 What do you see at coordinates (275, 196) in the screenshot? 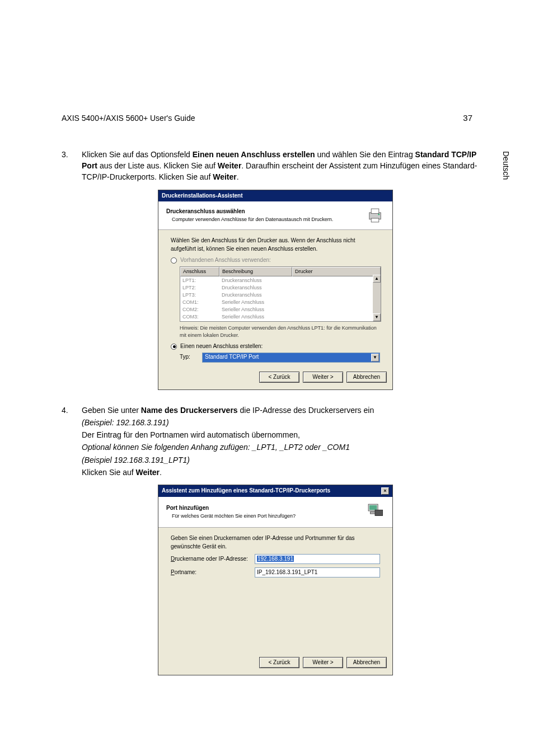
I see `dialog1-titlebar: Druckerinstallations-Assistent` at bounding box center [275, 196].